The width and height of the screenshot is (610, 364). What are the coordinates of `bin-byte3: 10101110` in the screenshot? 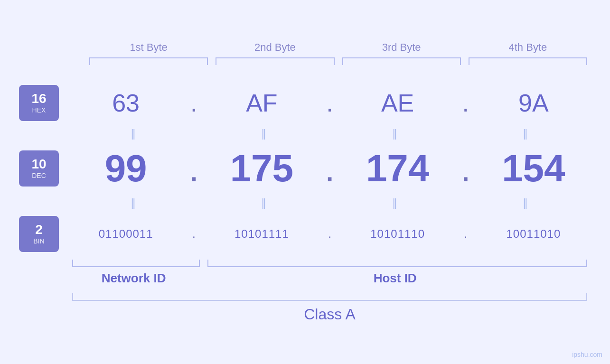 It's located at (398, 234).